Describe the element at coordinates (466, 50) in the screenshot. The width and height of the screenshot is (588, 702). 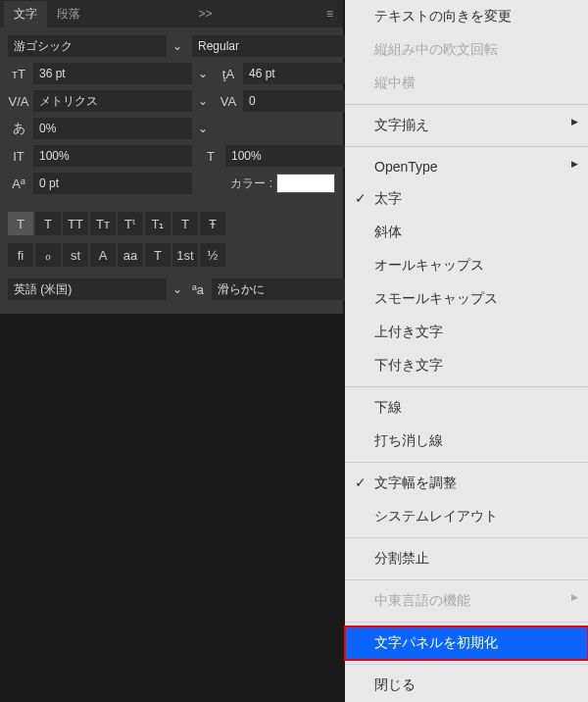
I see `menu-item-1: 縦組み中の欧文回転` at that location.